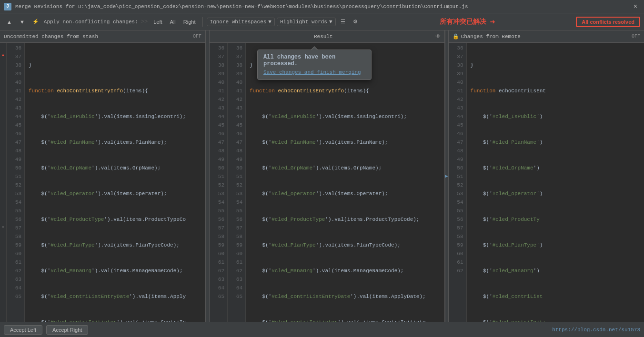 Image resolution: width=644 pixels, height=337 pixels. Describe the element at coordinates (36, 22) in the screenshot. I see `magic-btn: ⚡` at that location.